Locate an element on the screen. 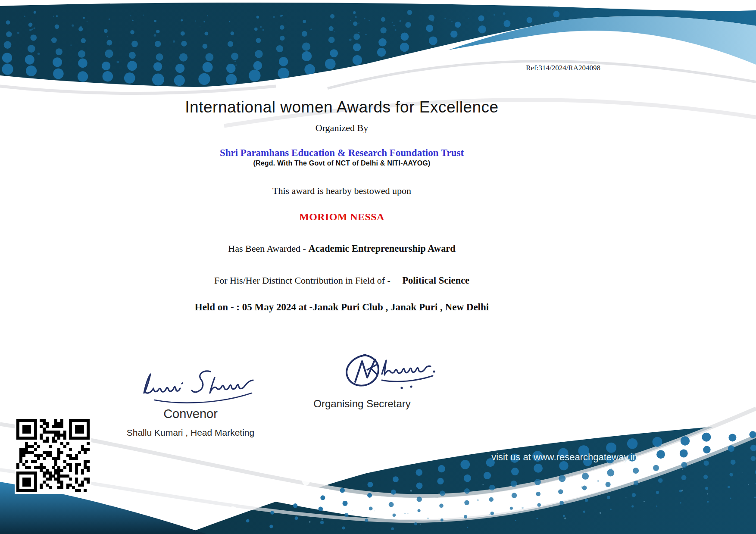 This screenshot has width=756, height=534. organization-registration-note: (Regd. With The Govt of NCT of Delhi & N… is located at coordinates (342, 163).